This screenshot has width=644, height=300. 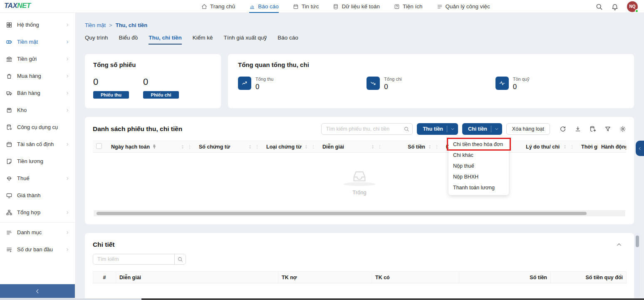 What do you see at coordinates (37, 127) in the screenshot?
I see `sidebar-item-cong-cu-dung-cu: Công cụ dụng cụ` at bounding box center [37, 127].